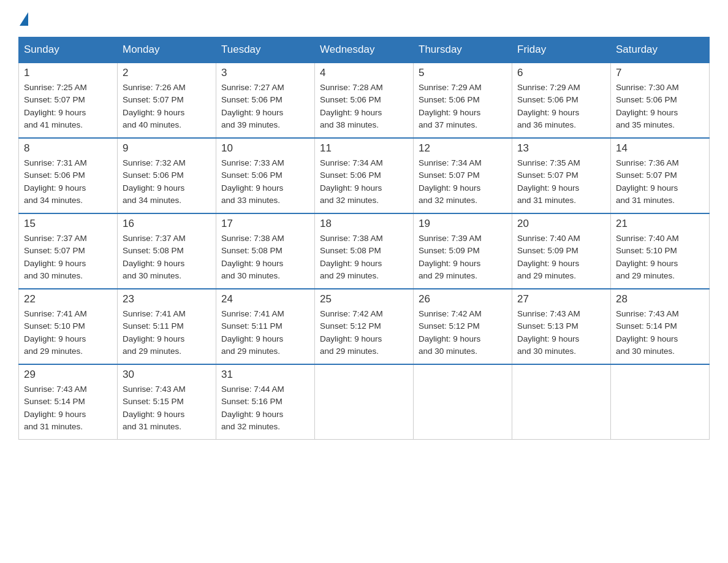  Describe the element at coordinates (660, 107) in the screenshot. I see `day-info: Sunrise: 7:30 AM Sunset: 5:06 PM Dayligh…` at that location.